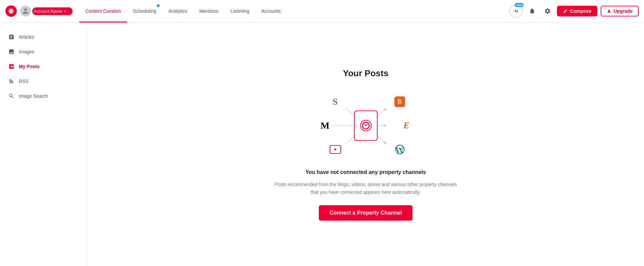 The width and height of the screenshot is (644, 266). What do you see at coordinates (11, 11) in the screenshot?
I see `app-logo` at bounding box center [11, 11].